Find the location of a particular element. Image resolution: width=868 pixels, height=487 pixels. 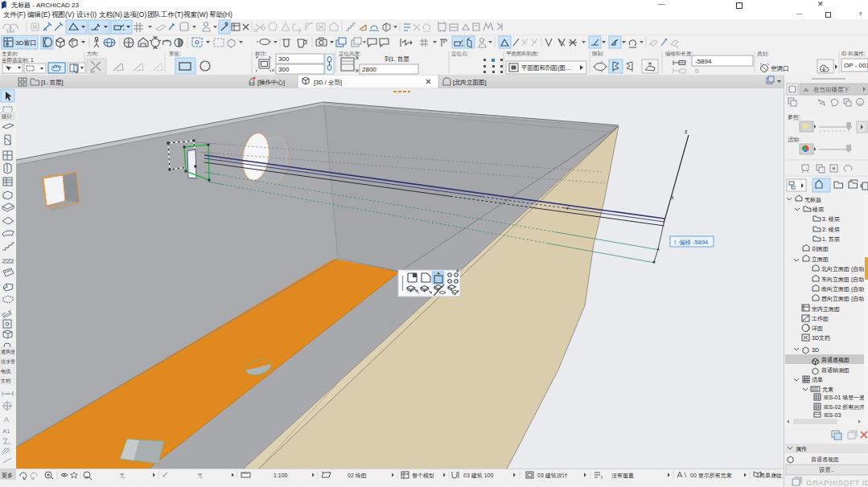

svg-text: 室内立面图 is located at coordinates (825, 309).